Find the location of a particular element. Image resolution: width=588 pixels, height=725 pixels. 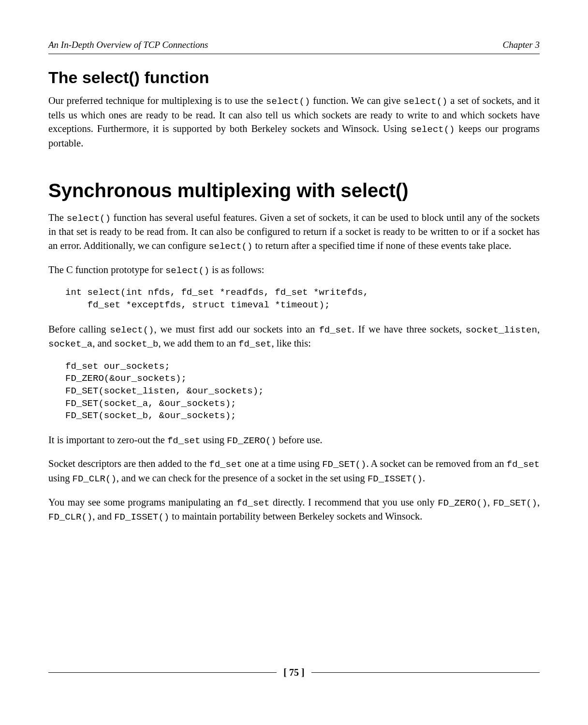

code-inline: socket_a is located at coordinates (71, 344).